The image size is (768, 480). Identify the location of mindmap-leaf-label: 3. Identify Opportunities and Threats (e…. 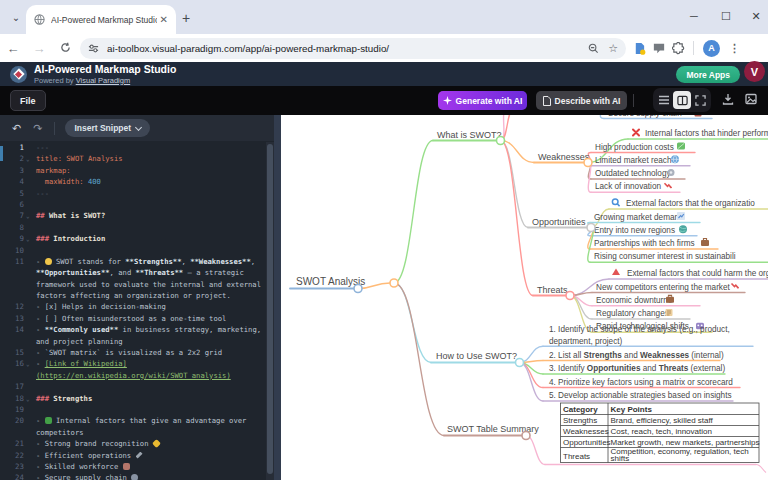
(637, 368).